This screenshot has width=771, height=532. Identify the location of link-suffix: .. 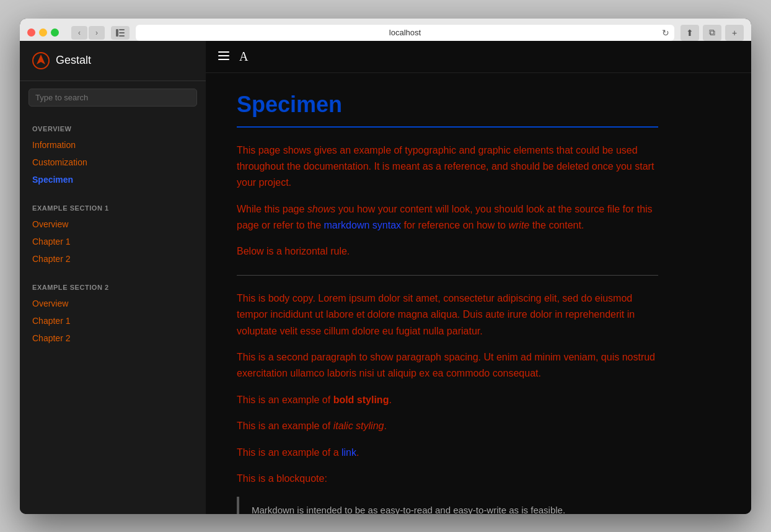
(358, 452).